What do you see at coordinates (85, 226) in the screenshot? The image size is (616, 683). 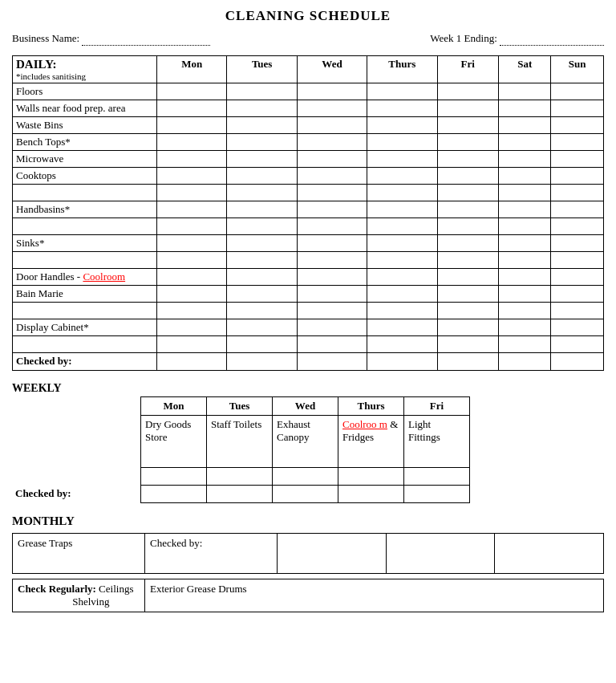 I see `item-blank2` at bounding box center [85, 226].